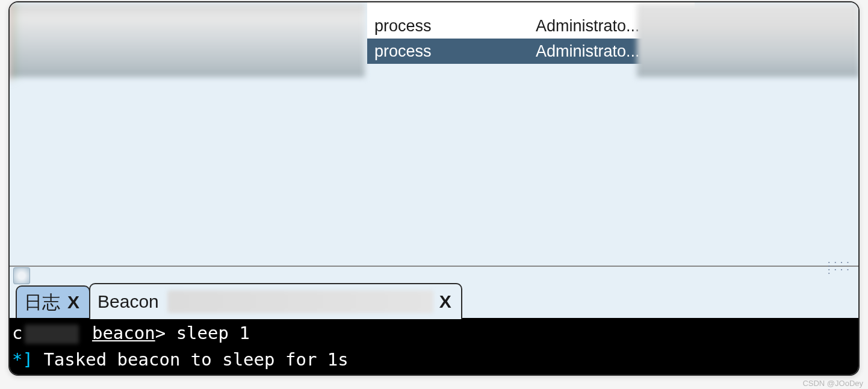 The image size is (868, 389). Describe the element at coordinates (276, 301) in the screenshot. I see `tab-beacon: Beacon X` at that location.